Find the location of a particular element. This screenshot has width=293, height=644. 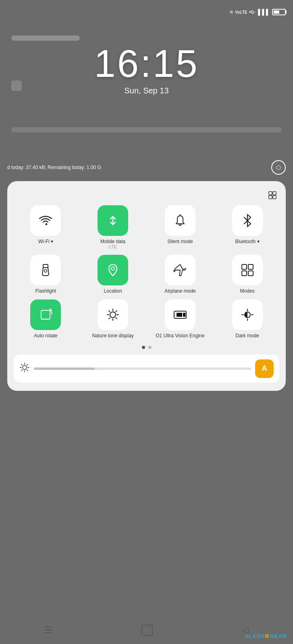

modes-label: Modes is located at coordinates (247, 291).